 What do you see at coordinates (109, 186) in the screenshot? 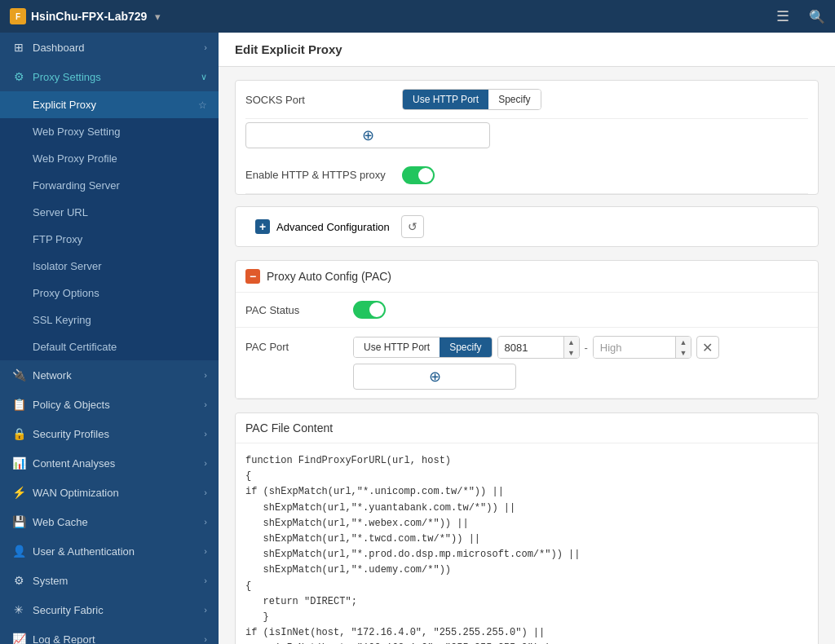
I see `sidebar-item-forwarding-server: Forwarding Server` at bounding box center [109, 186].